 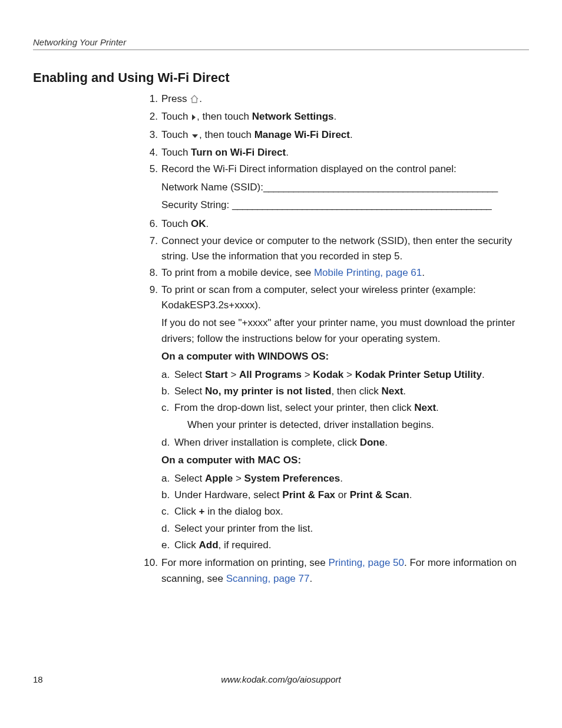 What do you see at coordinates (151, 189) in the screenshot?
I see `step-number: 5.` at bounding box center [151, 189].